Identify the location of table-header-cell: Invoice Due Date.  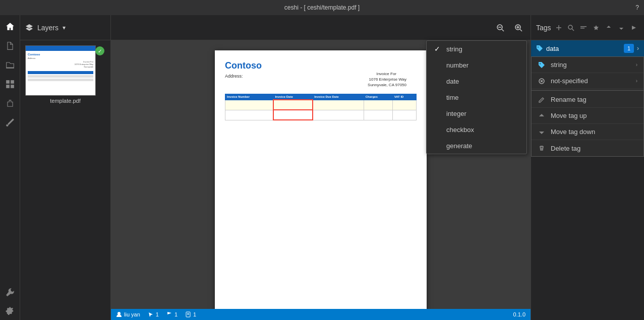
(338, 97).